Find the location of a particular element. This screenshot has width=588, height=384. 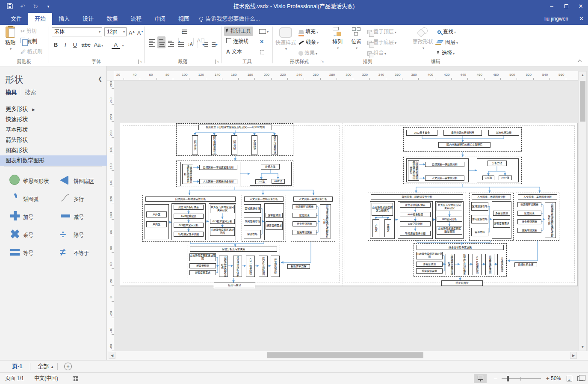

tab-数据: 数据 is located at coordinates (112, 19).